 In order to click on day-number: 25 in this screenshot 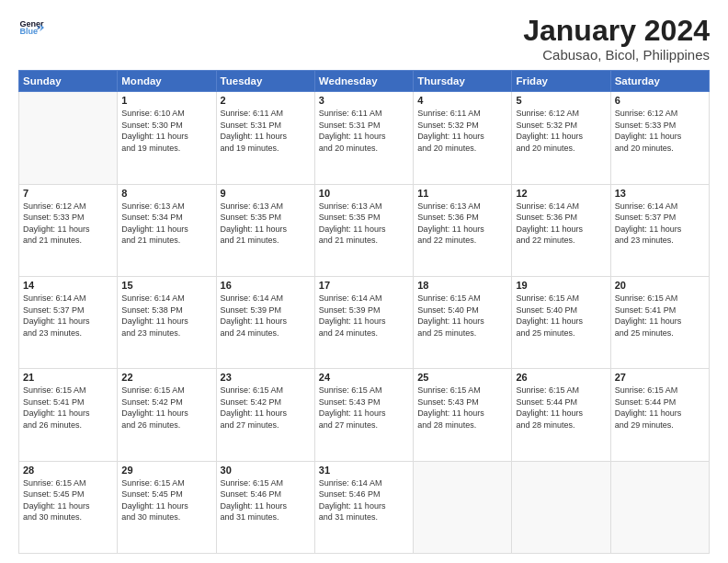, I will do `click(462, 377)`.